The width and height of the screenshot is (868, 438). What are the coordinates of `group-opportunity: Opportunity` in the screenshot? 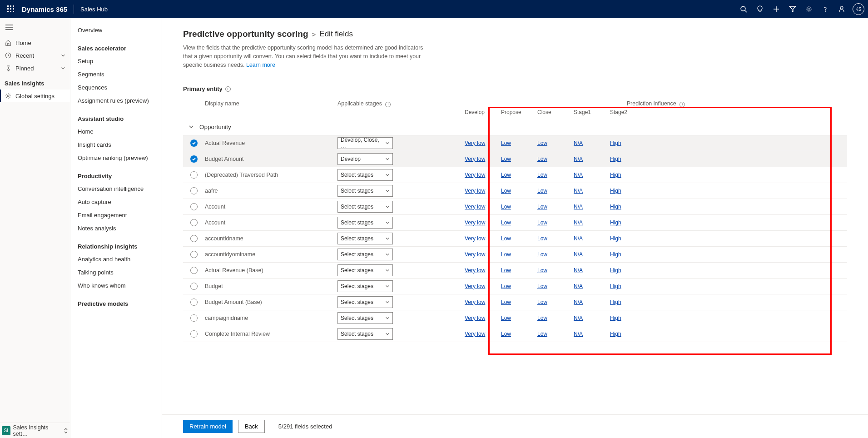 It's located at (515, 127).